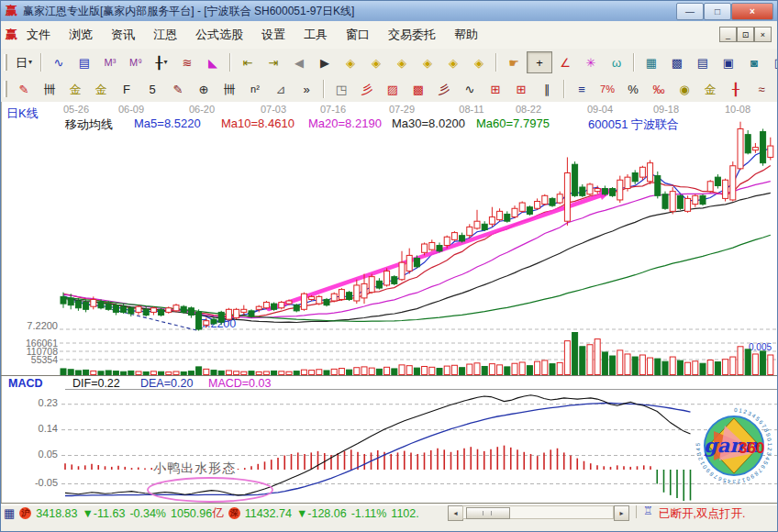 The image size is (778, 532). I want to click on gold-lines2-tool-button: 金, so click(776, 89).